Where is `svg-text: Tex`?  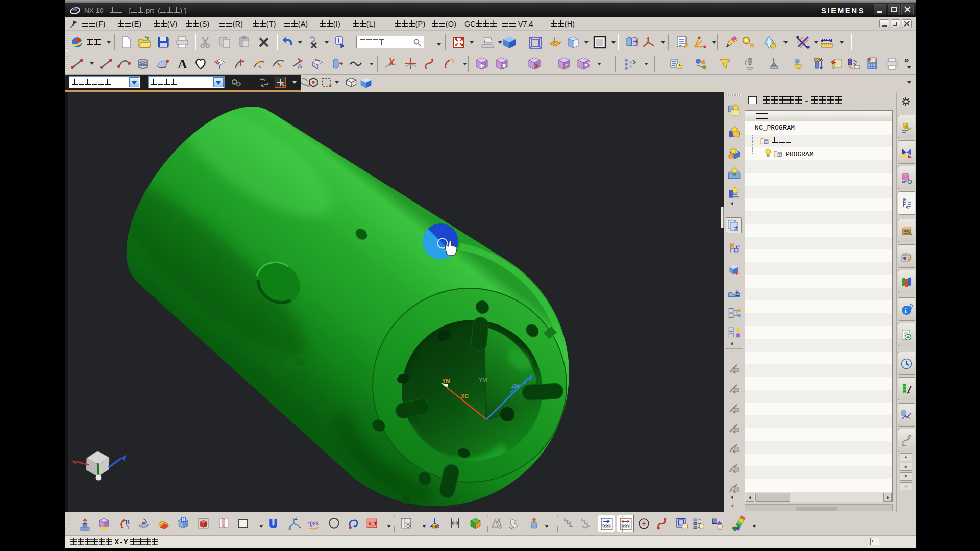 svg-text: Tex is located at coordinates (313, 523).